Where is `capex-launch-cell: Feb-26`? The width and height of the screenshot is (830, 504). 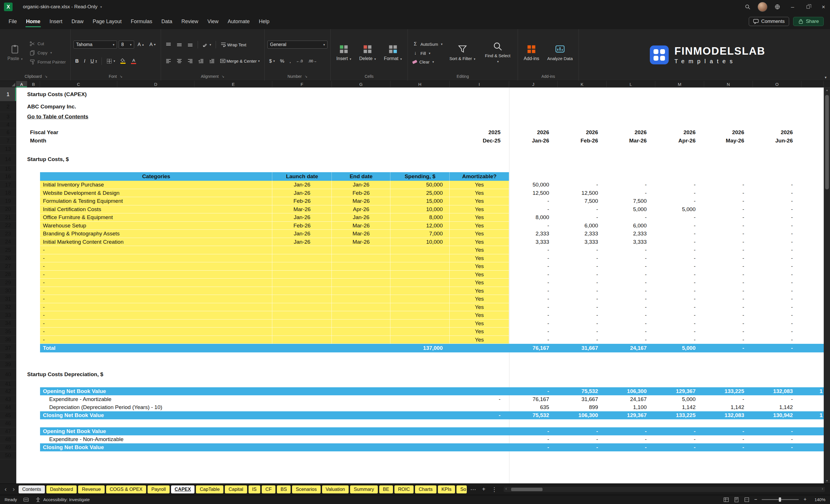
capex-launch-cell: Feb-26 is located at coordinates (302, 226).